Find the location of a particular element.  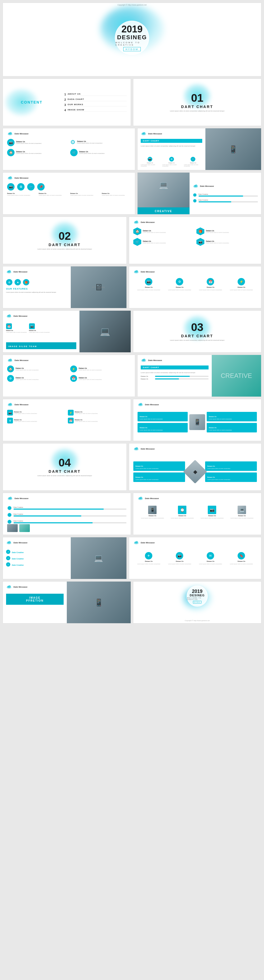

4ip-desc-4: Lorem ipsum dolor sit amet consectetur is located at coordinates (242, 518).